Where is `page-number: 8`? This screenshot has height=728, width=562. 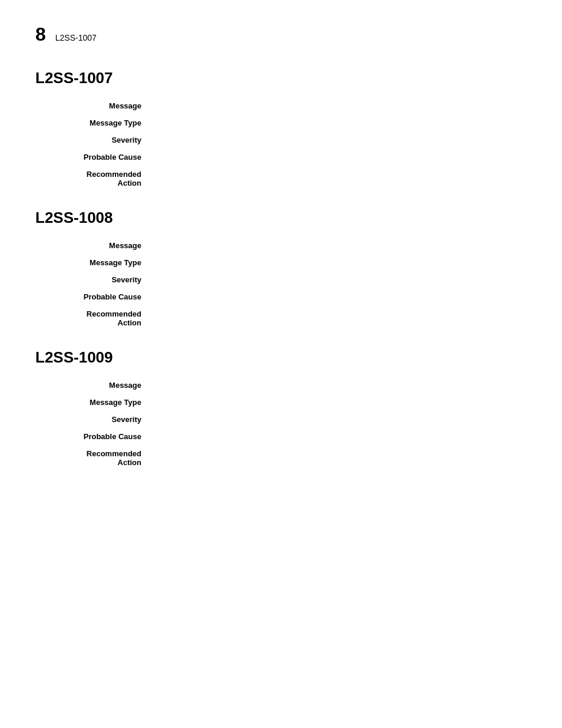
page-number: 8 is located at coordinates (41, 34).